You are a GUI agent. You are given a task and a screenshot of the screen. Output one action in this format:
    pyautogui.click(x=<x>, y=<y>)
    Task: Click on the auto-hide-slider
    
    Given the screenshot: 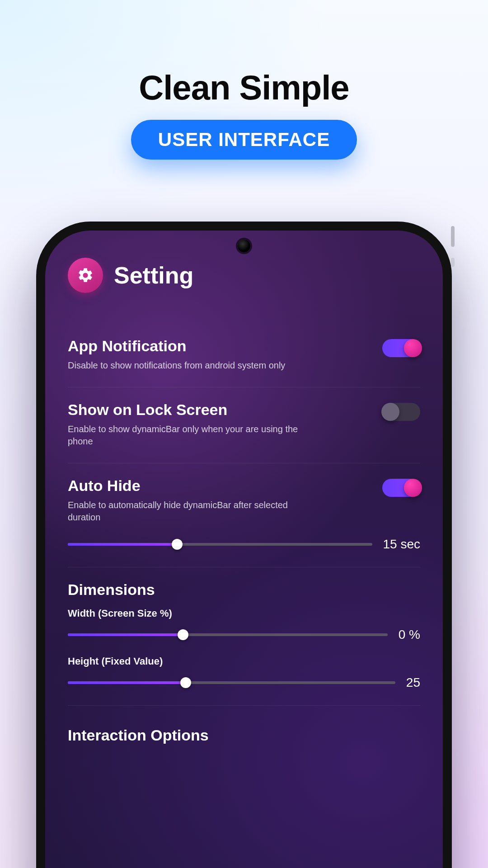 What is the action you would take?
    pyautogui.click(x=220, y=544)
    